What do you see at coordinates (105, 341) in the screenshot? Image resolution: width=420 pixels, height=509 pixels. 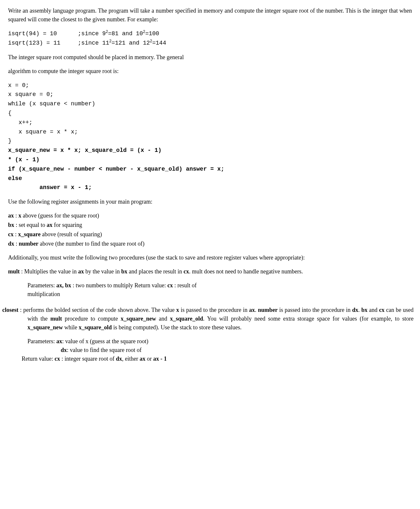 I see `closest-params-text2: : value of x (guess at the square root)` at bounding box center [105, 341].